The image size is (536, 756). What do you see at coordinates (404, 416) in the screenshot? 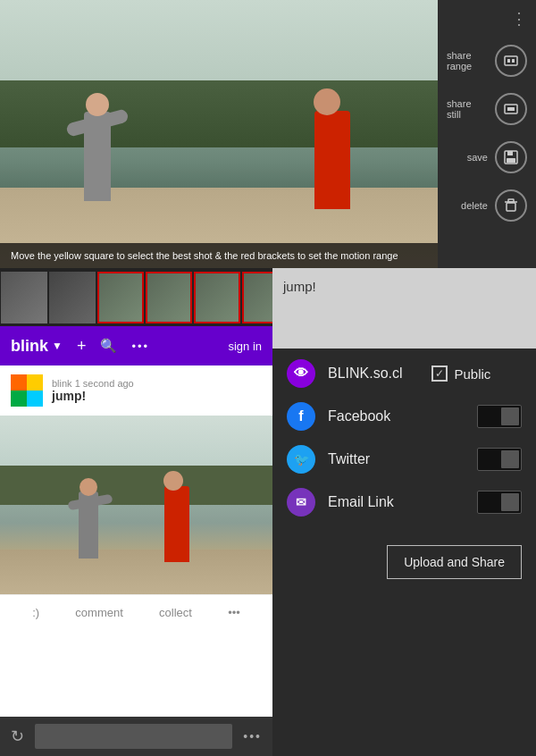
I see `share-facebook-row: f Facebook` at bounding box center [404, 416].